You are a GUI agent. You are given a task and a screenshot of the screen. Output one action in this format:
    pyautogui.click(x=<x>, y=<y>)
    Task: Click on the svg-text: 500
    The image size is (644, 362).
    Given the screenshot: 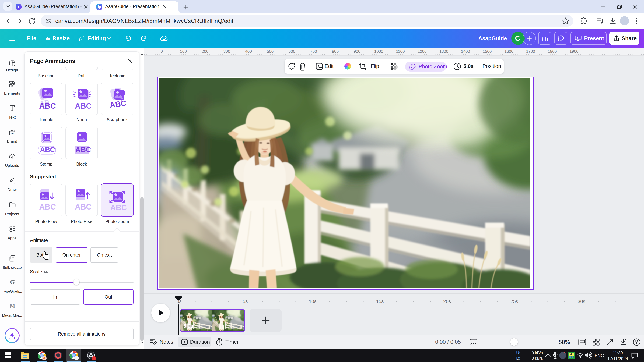 What is the action you would take?
    pyautogui.click(x=270, y=51)
    